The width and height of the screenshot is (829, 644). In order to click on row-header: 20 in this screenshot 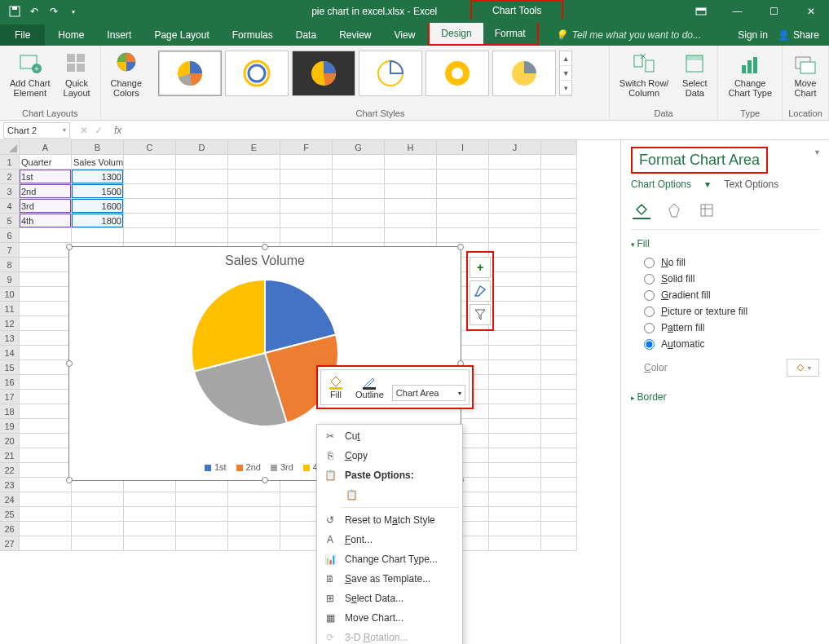, I will do `click(10, 441)`.